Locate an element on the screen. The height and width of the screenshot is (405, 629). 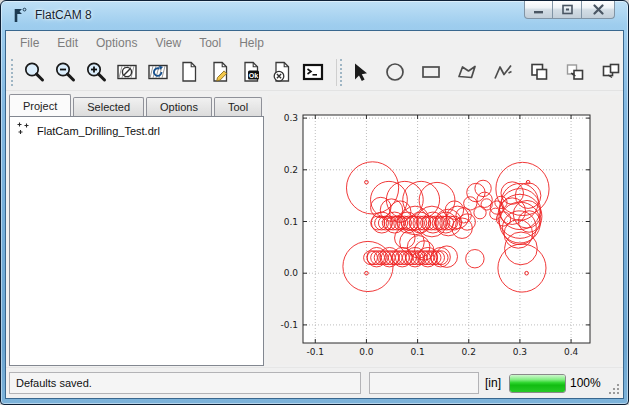
xtick-label: 0.0 is located at coordinates (366, 352).